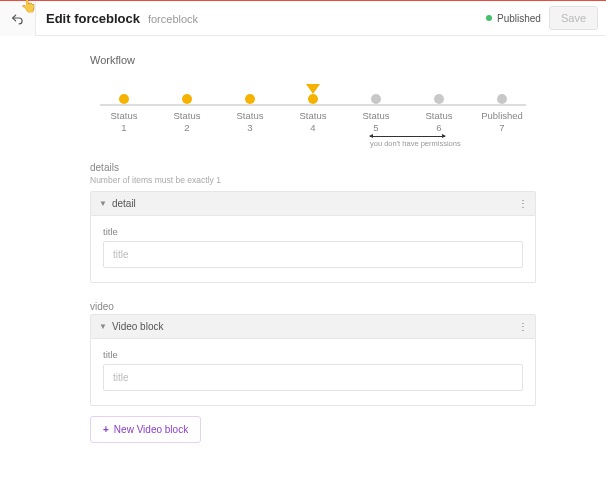 Image resolution: width=606 pixels, height=500 pixels. What do you see at coordinates (313, 87) in the screenshot?
I see `workflow-marker-icon` at bounding box center [313, 87].